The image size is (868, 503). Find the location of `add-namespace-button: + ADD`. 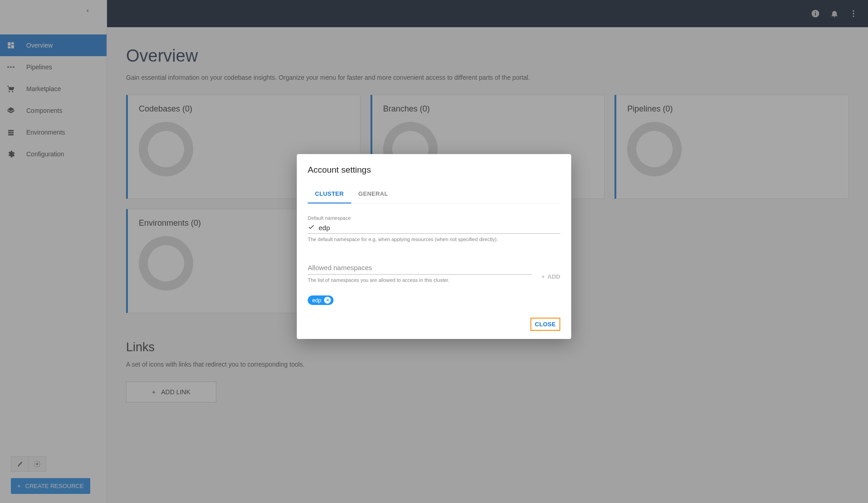

add-namespace-button: + ADD is located at coordinates (551, 278).